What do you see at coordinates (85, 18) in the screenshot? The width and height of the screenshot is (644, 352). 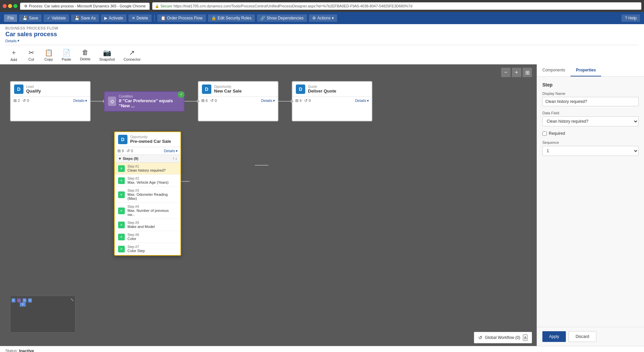 I see `save-as-btn: 💾 Save As` at bounding box center [85, 18].